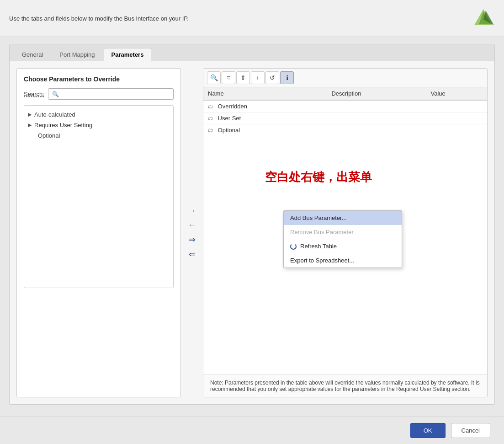  Describe the element at coordinates (343, 261) in the screenshot. I see `context-menu-item-export-spreadsheet: Export to Spreadsheet...` at that location.